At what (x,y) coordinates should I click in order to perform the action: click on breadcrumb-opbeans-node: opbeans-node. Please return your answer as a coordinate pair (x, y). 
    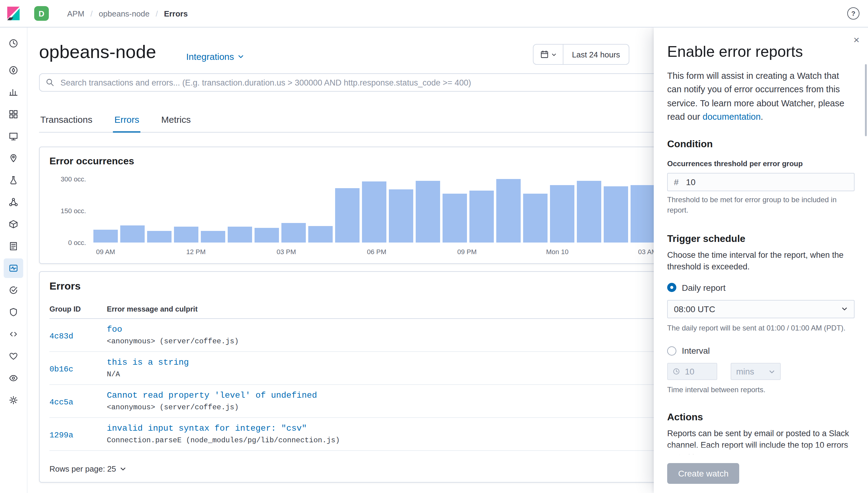
    Looking at the image, I should click on (124, 14).